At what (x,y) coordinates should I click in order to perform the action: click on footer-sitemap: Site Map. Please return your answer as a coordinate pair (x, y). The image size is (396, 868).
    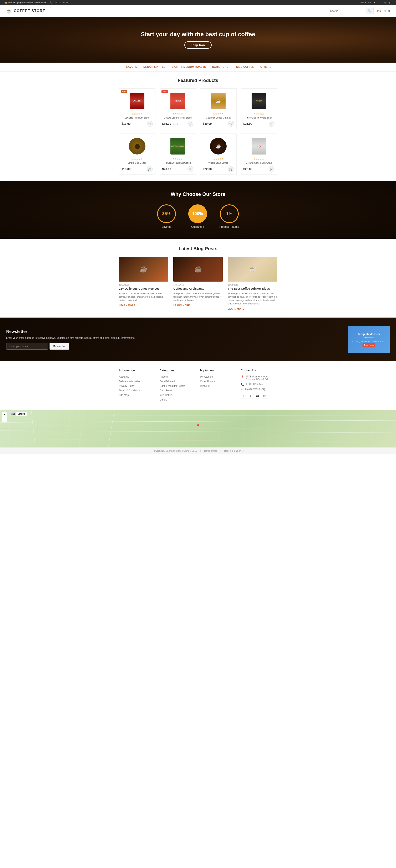
    Looking at the image, I should click on (124, 395).